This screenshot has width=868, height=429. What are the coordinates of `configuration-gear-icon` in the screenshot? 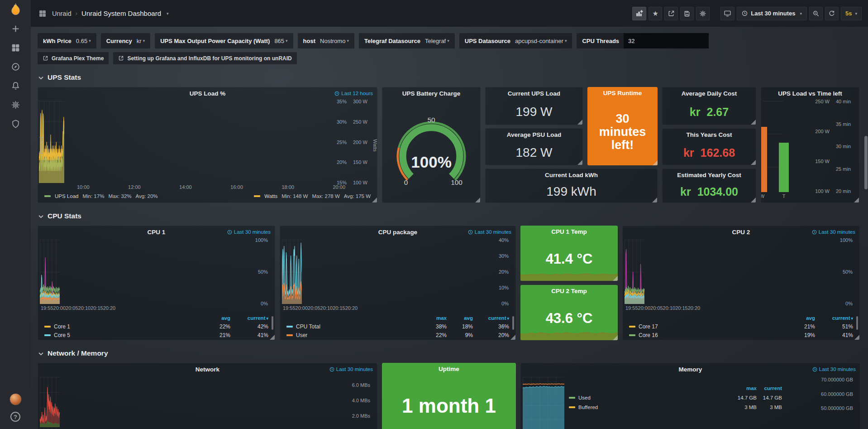 It's located at (15, 105).